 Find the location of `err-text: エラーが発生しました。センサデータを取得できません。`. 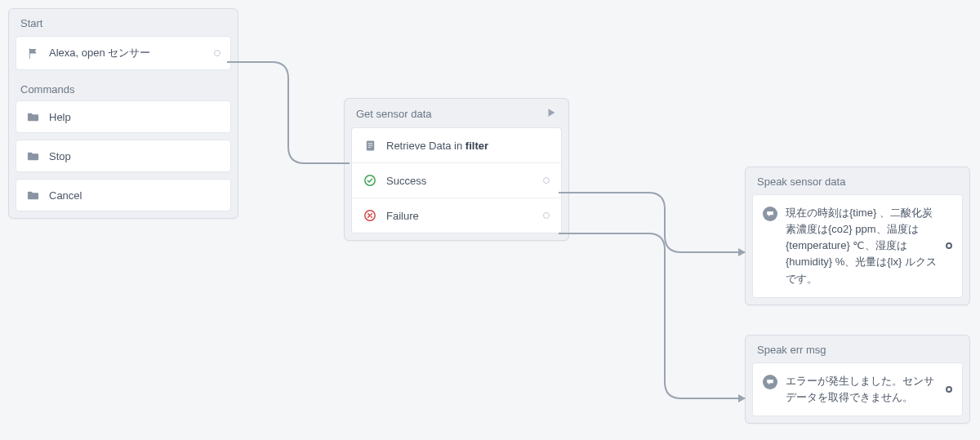

err-text: エラーが発生しました。センサデータを取得できません。 is located at coordinates (862, 389).